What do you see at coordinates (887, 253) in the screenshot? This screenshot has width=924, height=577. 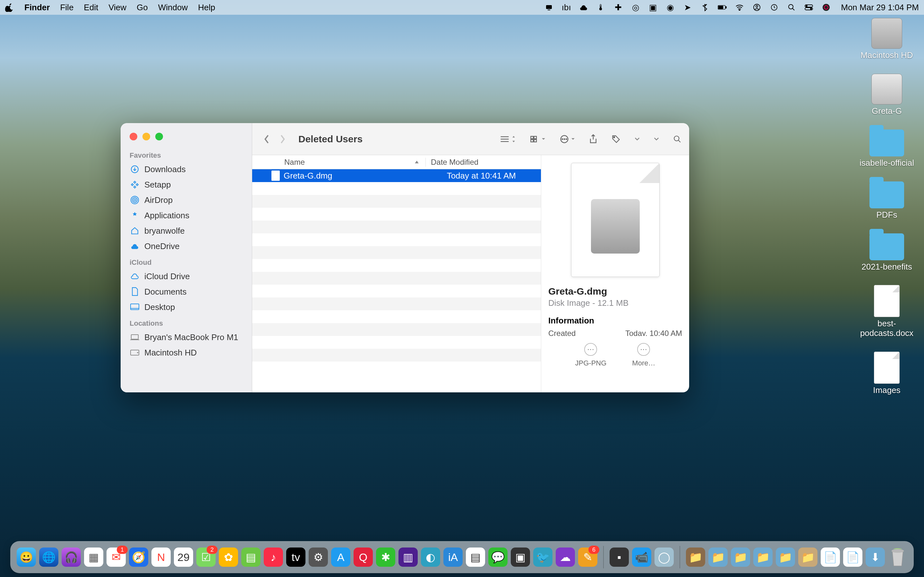 I see `desktop-item-benefits: 2021-benefits` at bounding box center [887, 253].